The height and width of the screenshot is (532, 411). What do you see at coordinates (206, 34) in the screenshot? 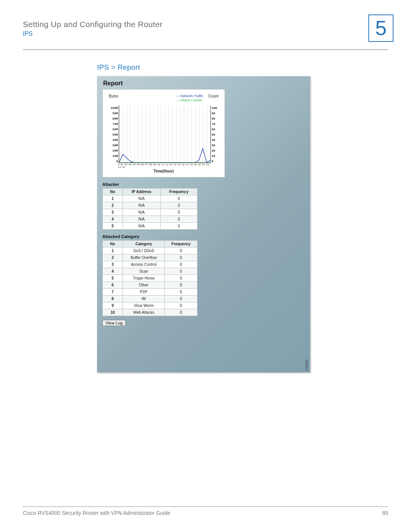
I see `chapter-subtitle: IPS` at bounding box center [206, 34].